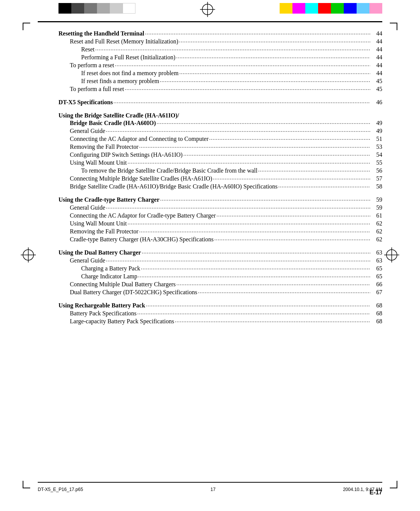 The image size is (420, 511). I want to click on footer: DT-X5_E_P16_17.p65 17 2004.10.1, 9:47 AM, so click(210, 489).